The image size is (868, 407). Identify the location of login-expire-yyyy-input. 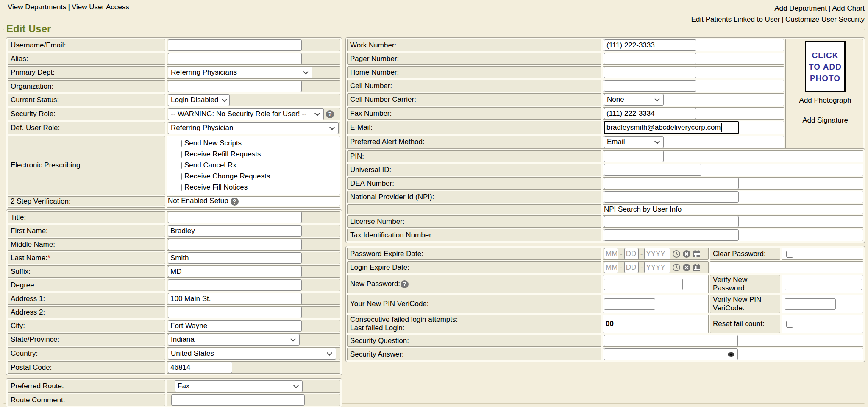
(657, 267).